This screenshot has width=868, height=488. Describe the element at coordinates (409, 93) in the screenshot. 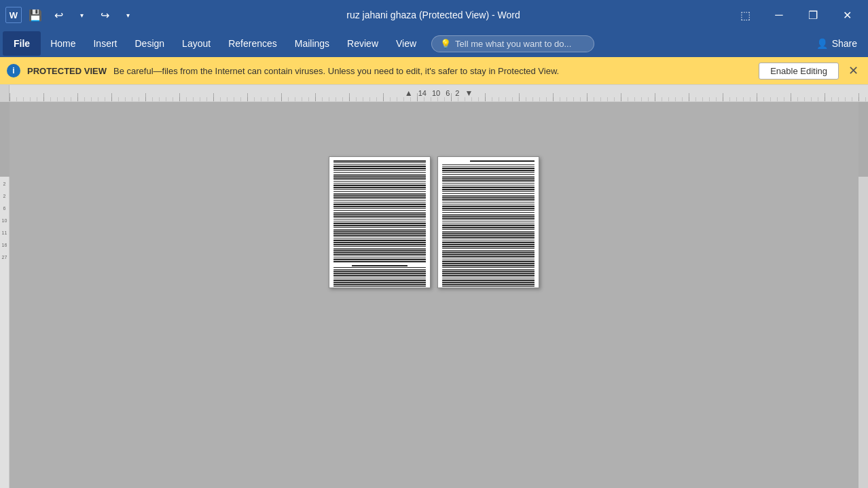

I see `ruler-up-arrow: ▲` at that location.